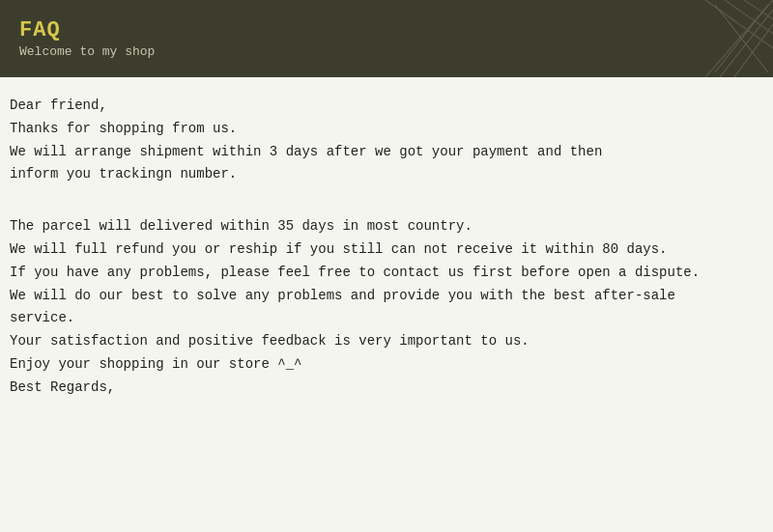 The height and width of the screenshot is (532, 773). Describe the element at coordinates (242, 226) in the screenshot. I see `line4: The parcel will delivered within 35 days…` at that location.